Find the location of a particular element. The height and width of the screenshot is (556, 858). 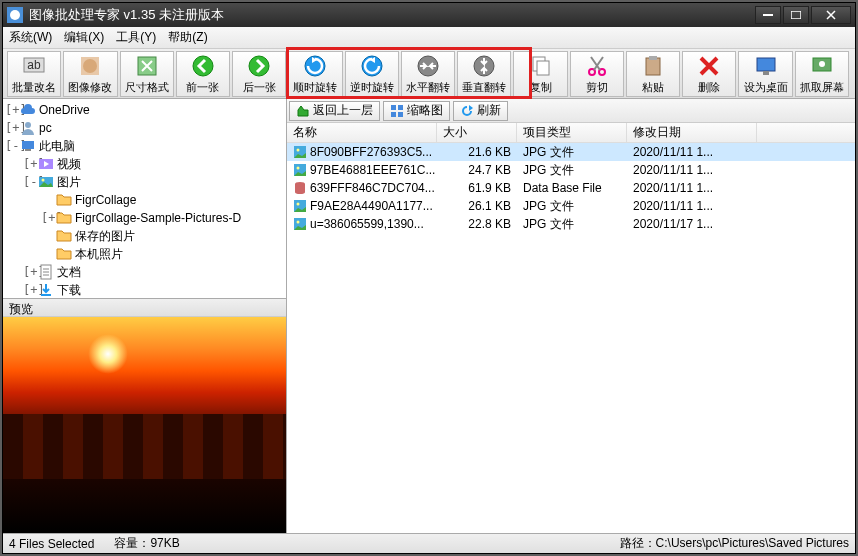

file-row: u=386065599,1390...22.8 KBJPG 文件2020/11/… is located at coordinates (571, 224).